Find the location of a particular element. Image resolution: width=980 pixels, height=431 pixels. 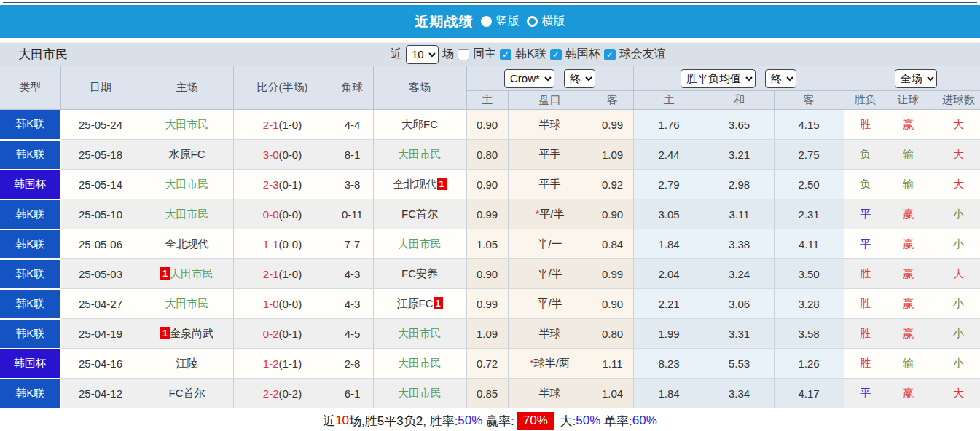

away-cell: 大田市民 is located at coordinates (420, 154).